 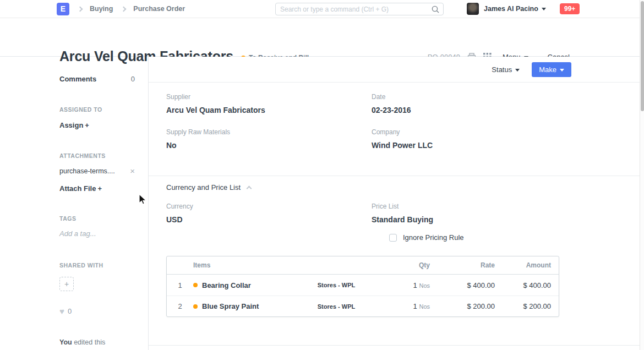 What do you see at coordinates (180, 285) in the screenshot?
I see `row-index: 1` at bounding box center [180, 285].